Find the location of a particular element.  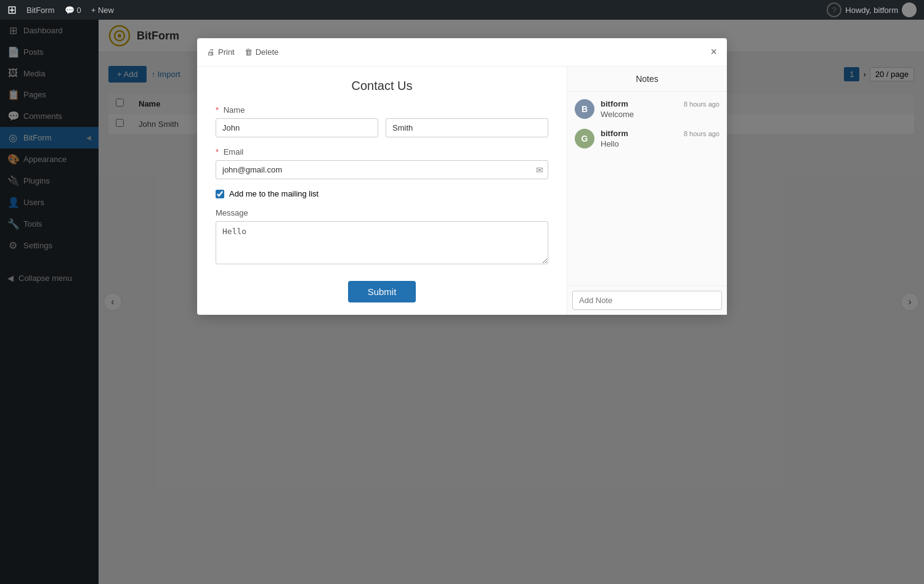

name-label: * Name is located at coordinates (382, 110).